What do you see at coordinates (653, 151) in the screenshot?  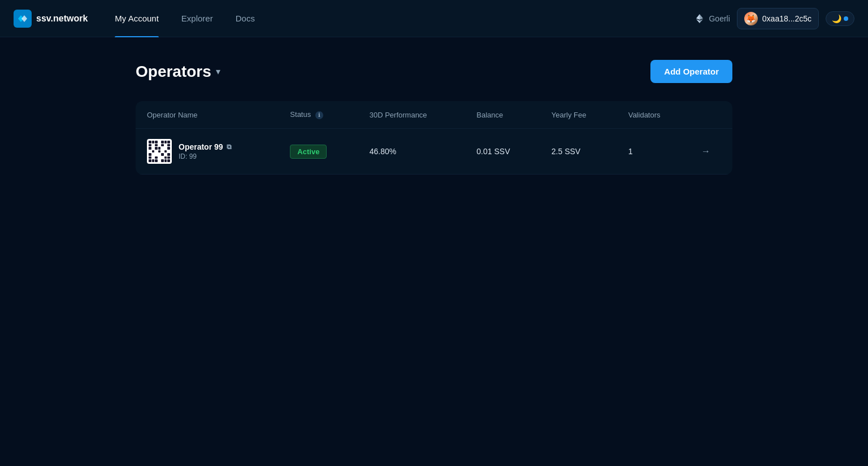 I see `operator-validators-cell: 1` at bounding box center [653, 151].